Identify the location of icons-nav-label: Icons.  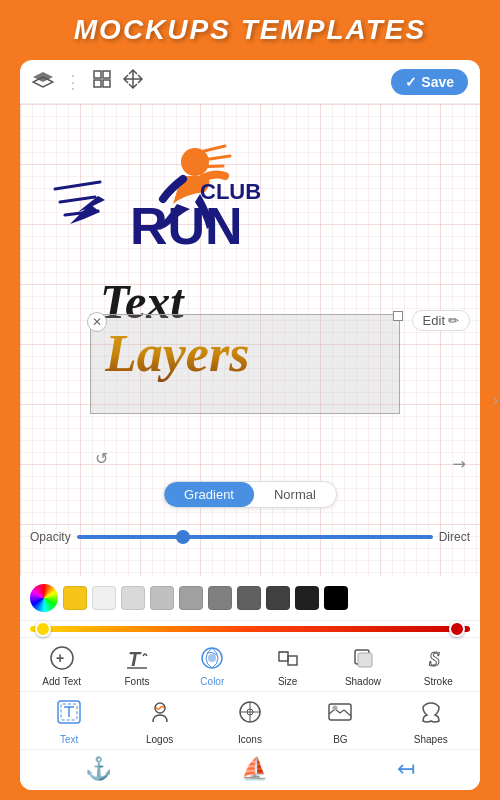
(250, 740).